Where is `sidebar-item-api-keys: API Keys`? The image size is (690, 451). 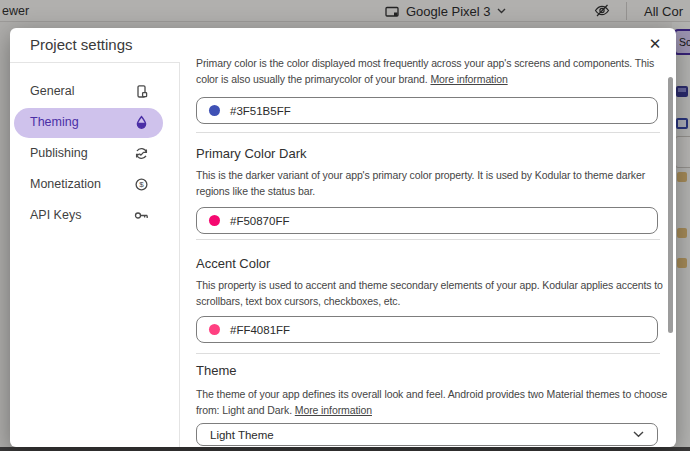
sidebar-item-api-keys: API Keys is located at coordinates (94, 216).